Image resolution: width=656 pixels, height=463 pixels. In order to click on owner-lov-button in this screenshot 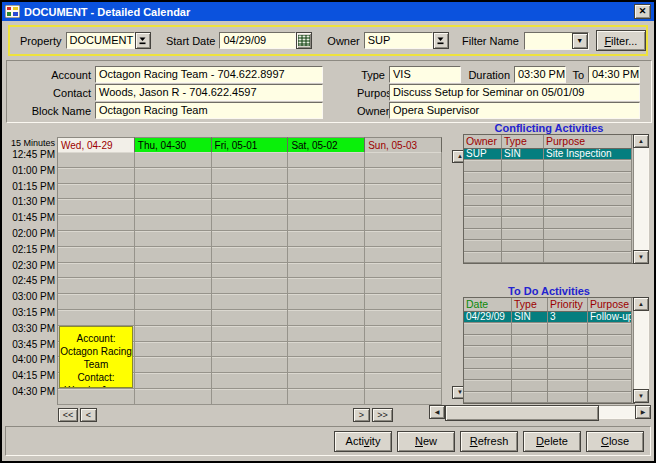, I will do `click(441, 40)`.